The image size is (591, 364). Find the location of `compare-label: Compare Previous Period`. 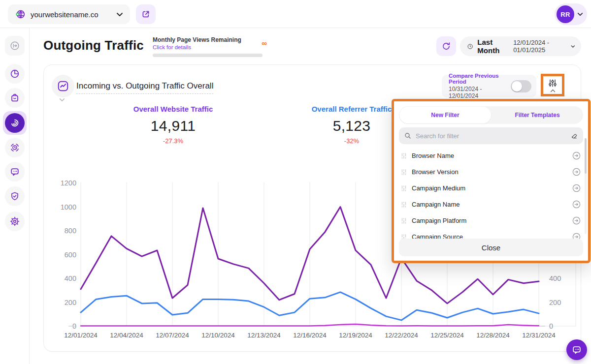

compare-label: Compare Previous Period is located at coordinates (480, 79).